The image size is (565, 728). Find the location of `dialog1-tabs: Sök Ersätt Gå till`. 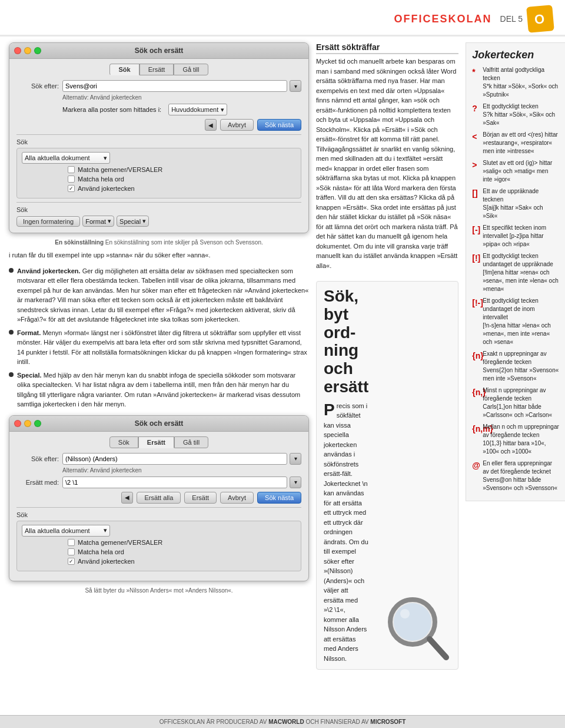

dialog1-tabs: Sök Ersätt Gå till is located at coordinates (159, 70).